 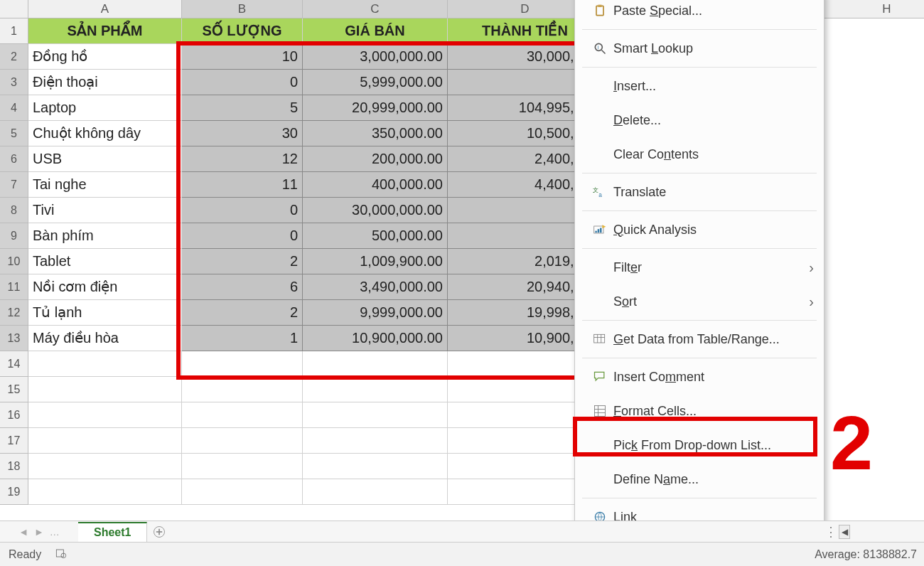 What do you see at coordinates (375, 390) in the screenshot?
I see `cell-C15` at bounding box center [375, 390].